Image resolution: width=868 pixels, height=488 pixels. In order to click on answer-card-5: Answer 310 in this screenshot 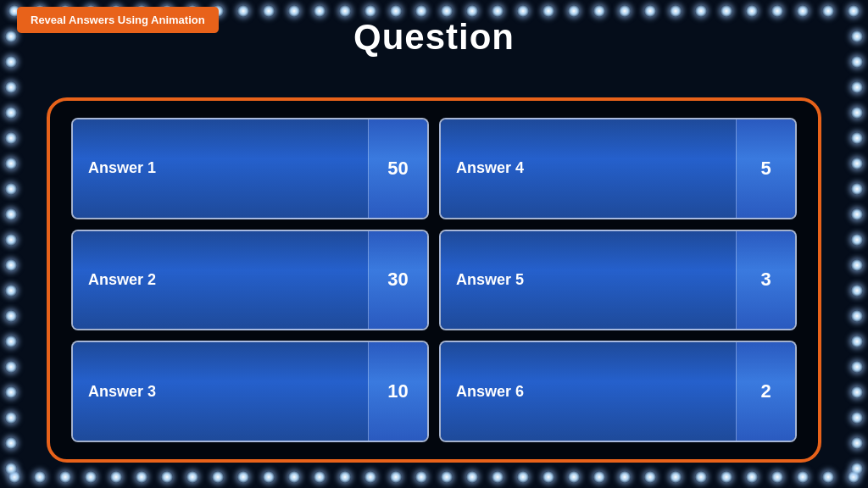, I will do `click(250, 391)`.